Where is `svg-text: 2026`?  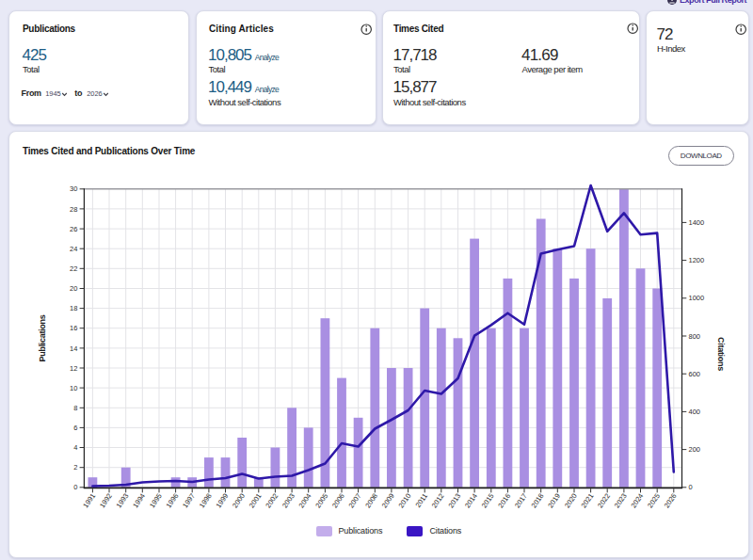
svg-text: 2026 is located at coordinates (670, 501).